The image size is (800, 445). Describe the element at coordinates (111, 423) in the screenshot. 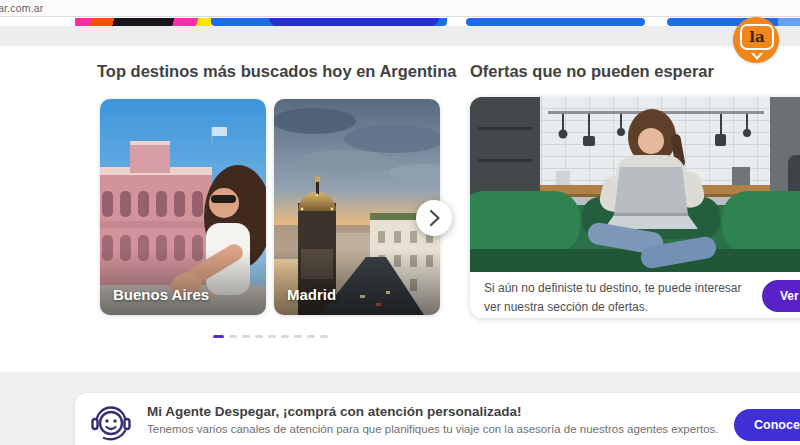

I see `agent-headset-icon` at that location.